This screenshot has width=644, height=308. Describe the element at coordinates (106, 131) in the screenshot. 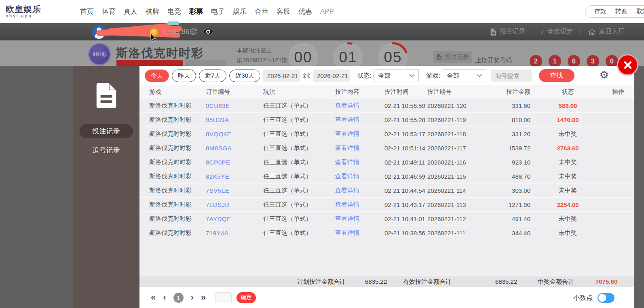

I see `sidebar-item-投注记录: 投注记录` at that location.